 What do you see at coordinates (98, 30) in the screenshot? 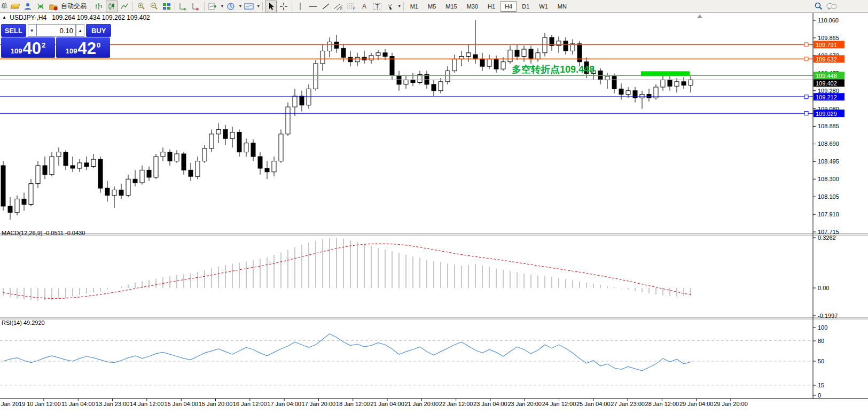
I see `buy-button: BUY` at bounding box center [98, 30].